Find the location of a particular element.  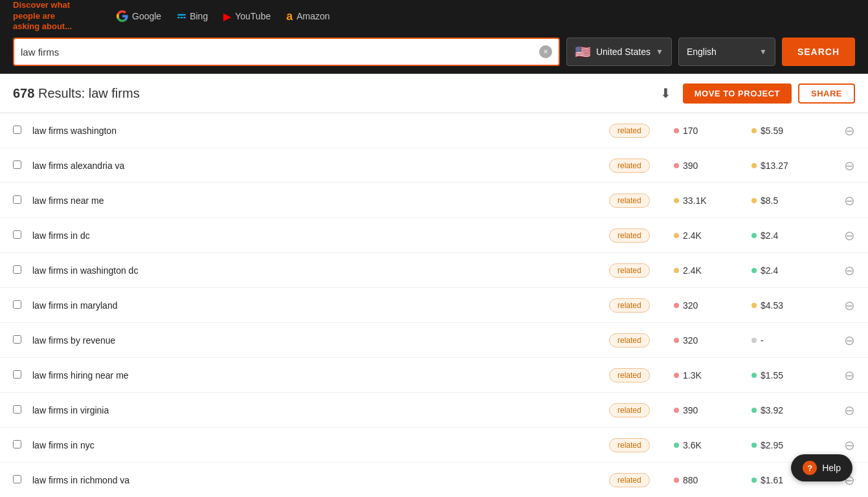

share-button: SHARE is located at coordinates (827, 93).